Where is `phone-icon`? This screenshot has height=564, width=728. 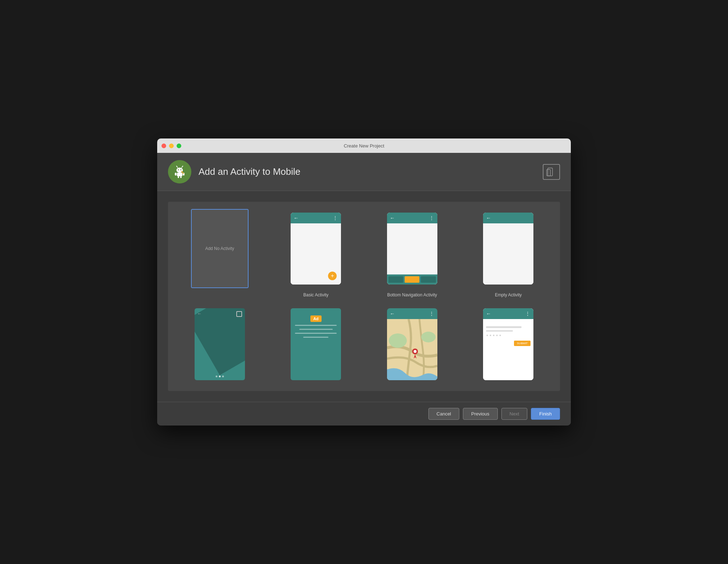 phone-icon is located at coordinates (551, 172).